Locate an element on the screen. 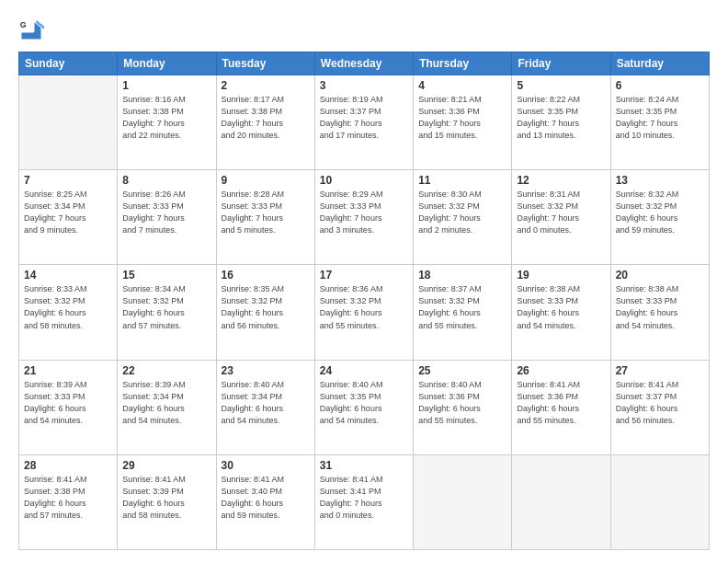  calendar-cell: 22Sunrise: 8:39 AMSunset: 3:34 PMDayligh… is located at coordinates (167, 407).